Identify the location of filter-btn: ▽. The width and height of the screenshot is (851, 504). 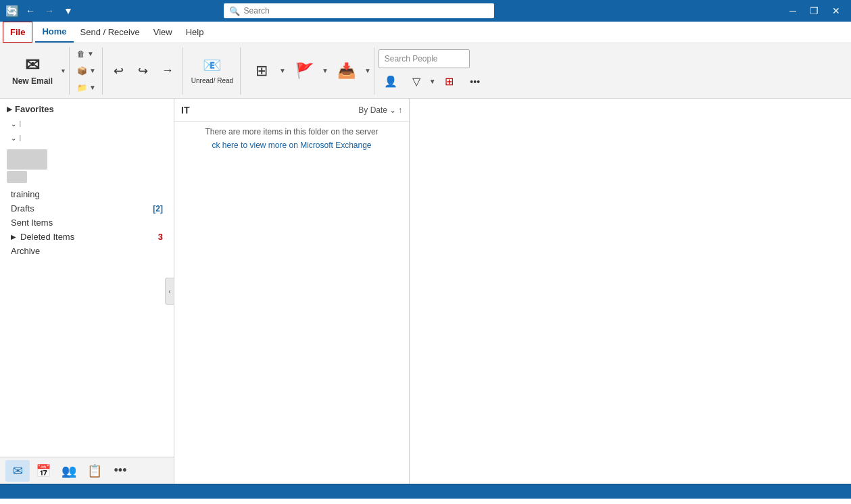
(416, 82).